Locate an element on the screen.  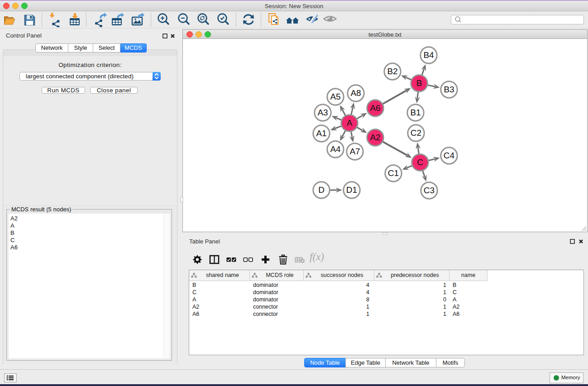
svg-text: A5 is located at coordinates (335, 97).